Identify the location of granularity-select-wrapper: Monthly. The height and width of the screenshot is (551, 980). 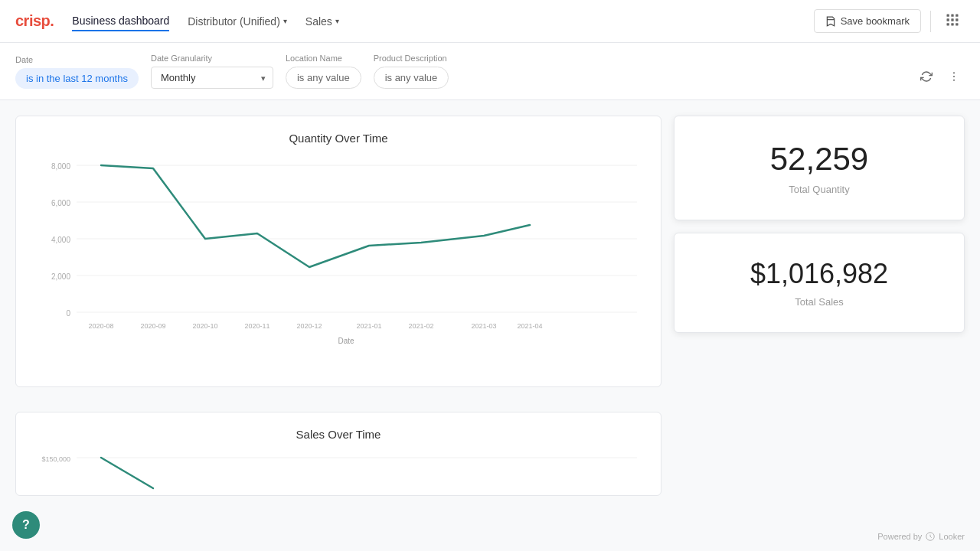
(212, 78).